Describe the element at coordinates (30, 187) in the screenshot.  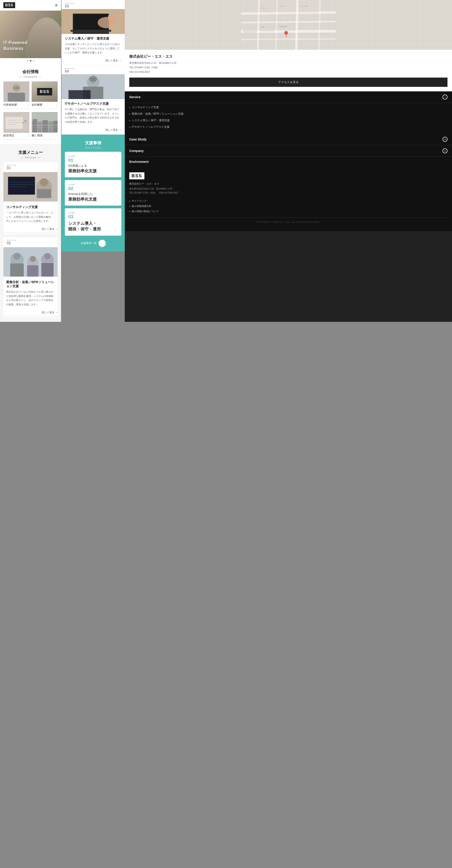
I see `consulting-photo` at that location.